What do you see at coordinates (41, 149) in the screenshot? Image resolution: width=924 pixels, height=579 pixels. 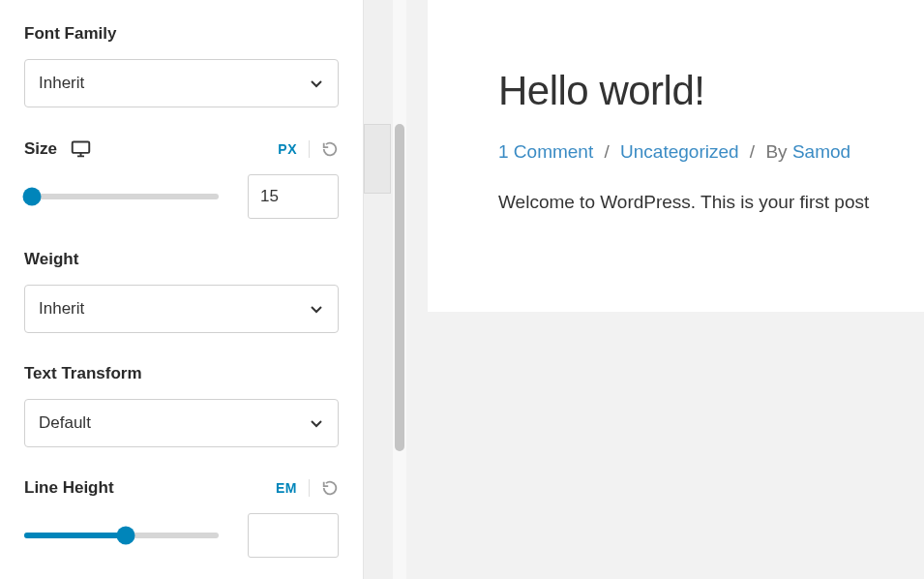 I see `size-label: Size` at bounding box center [41, 149].